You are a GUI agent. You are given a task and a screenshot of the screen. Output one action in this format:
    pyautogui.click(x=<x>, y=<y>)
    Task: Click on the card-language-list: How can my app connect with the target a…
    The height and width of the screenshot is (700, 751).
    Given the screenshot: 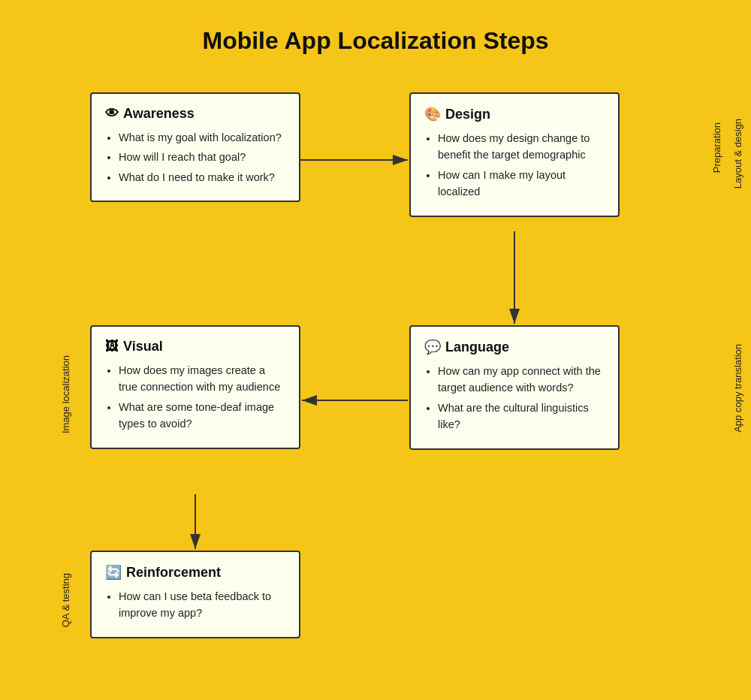 What is the action you would take?
    pyautogui.click(x=514, y=398)
    